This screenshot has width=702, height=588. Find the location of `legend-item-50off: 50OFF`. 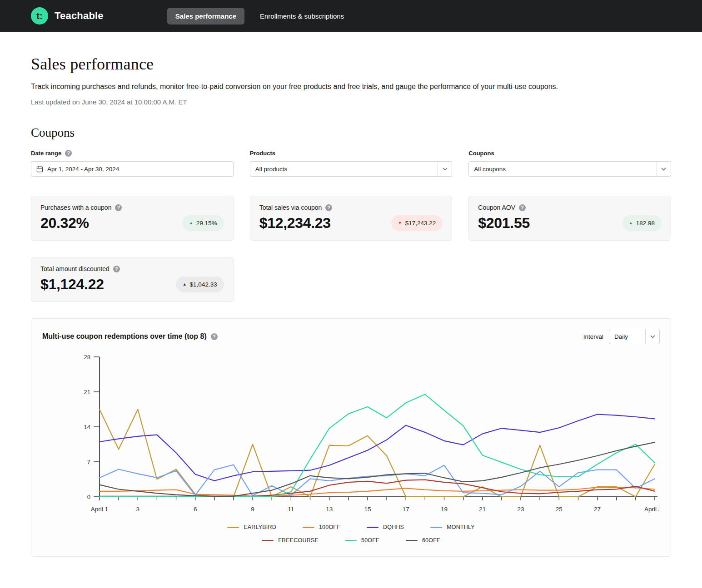

legend-item-50off: 50OFF is located at coordinates (362, 540).